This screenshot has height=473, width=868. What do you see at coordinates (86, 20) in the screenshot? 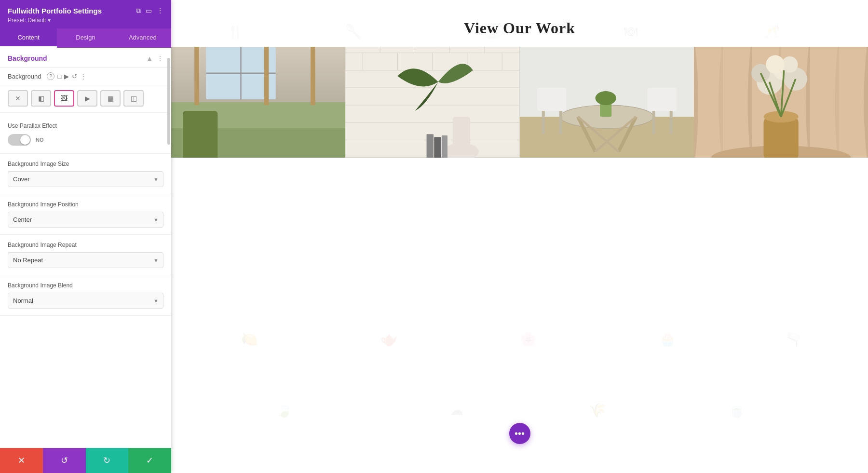
I see `preset-label: Preset: Default ▾` at bounding box center [86, 20].